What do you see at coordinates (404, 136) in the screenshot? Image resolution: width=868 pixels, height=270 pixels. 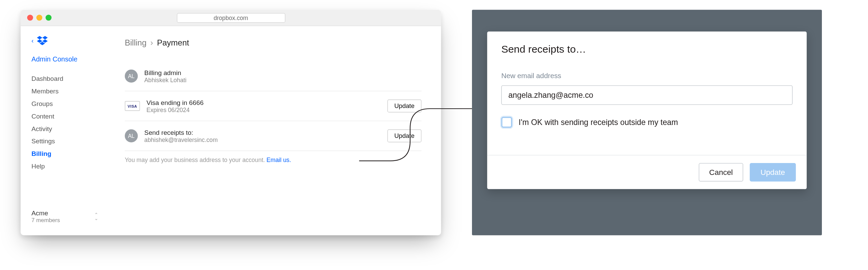 I see `update-receipts-button: Update` at bounding box center [404, 136].